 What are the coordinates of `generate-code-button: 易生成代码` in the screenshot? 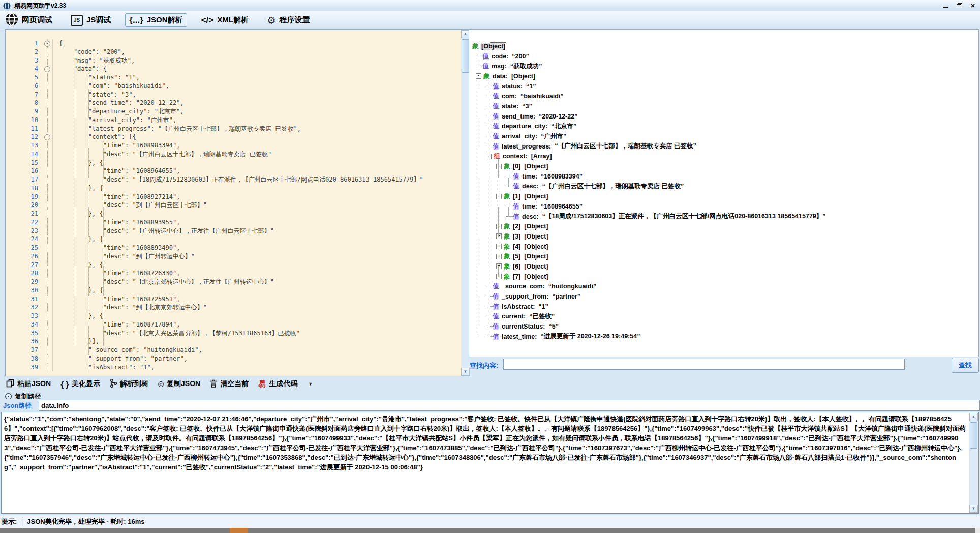 It's located at (278, 384).